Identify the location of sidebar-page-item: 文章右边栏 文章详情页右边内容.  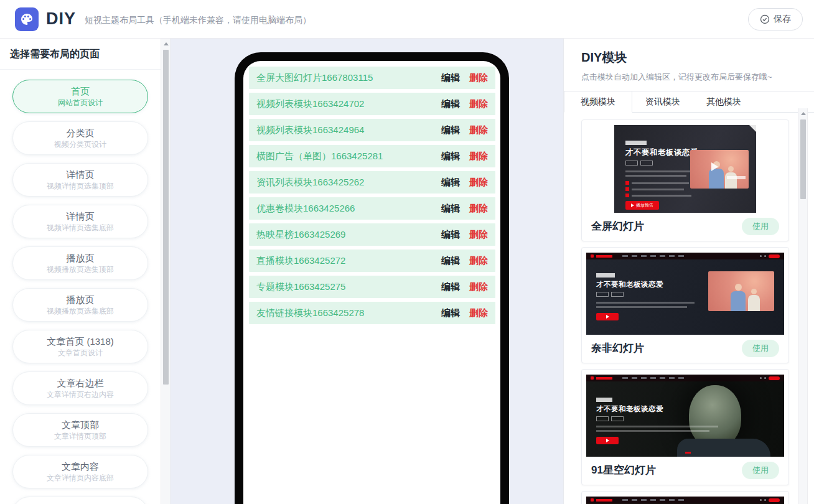
(80, 388).